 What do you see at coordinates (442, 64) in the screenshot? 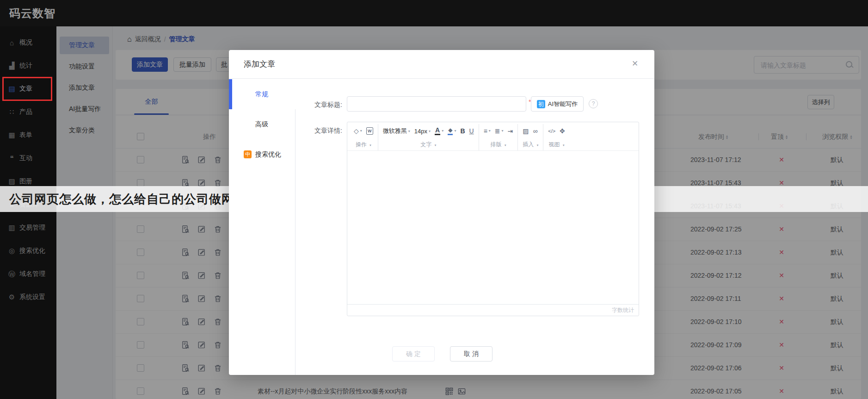
I see `dialog-header: 添加文章 ✕` at bounding box center [442, 64].